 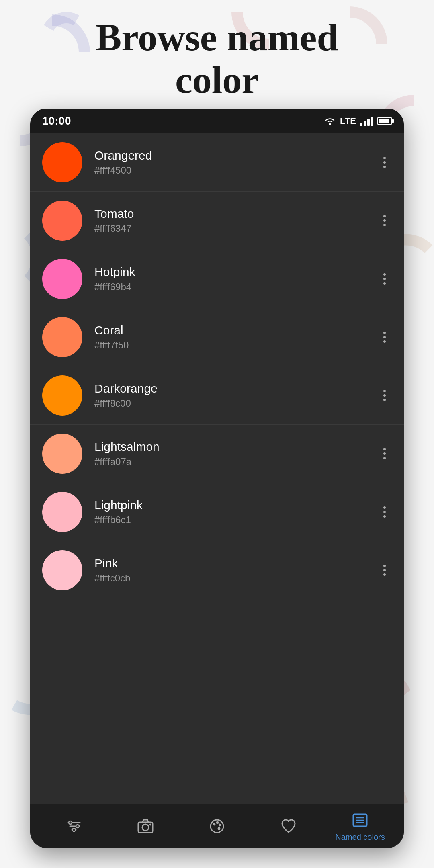 What do you see at coordinates (360, 820) in the screenshot?
I see `list-icon` at bounding box center [360, 820].